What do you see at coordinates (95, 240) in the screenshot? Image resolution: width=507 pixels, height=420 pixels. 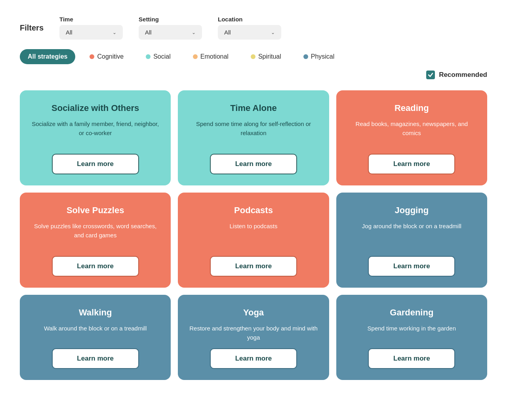 I see `card-solve-puzzles: Solve PuzzlesSolve puzzles like crosswor…` at bounding box center [95, 240].